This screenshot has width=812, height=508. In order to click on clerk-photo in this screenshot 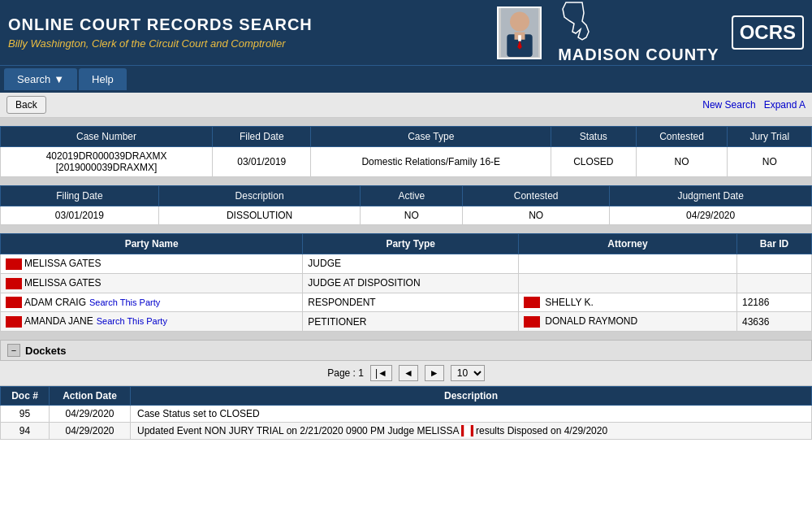, I will do `click(520, 33)`.